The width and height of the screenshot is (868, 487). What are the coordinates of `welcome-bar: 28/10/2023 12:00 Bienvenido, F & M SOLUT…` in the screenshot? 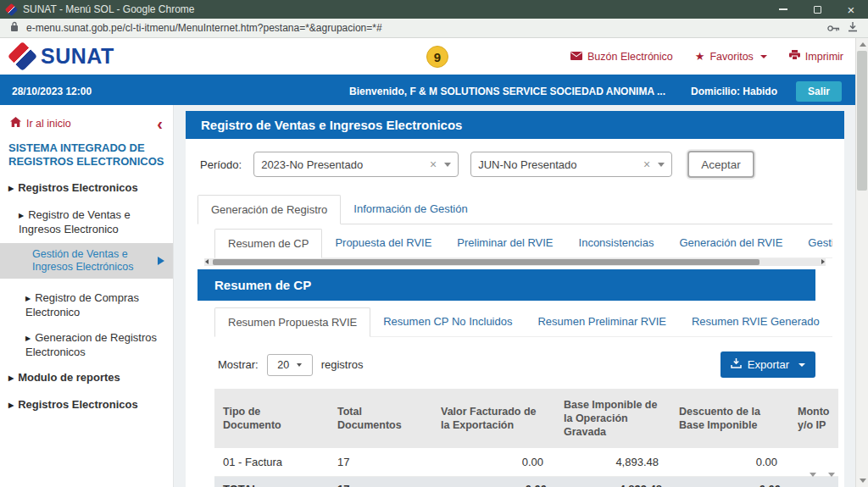 It's located at (427, 91).